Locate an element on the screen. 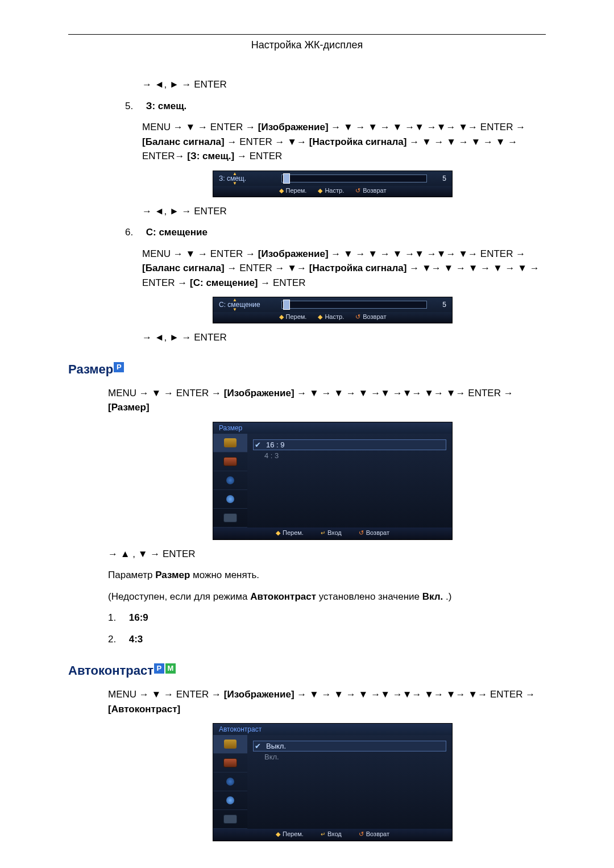  step6-path-end: → ENTER is located at coordinates (283, 283).